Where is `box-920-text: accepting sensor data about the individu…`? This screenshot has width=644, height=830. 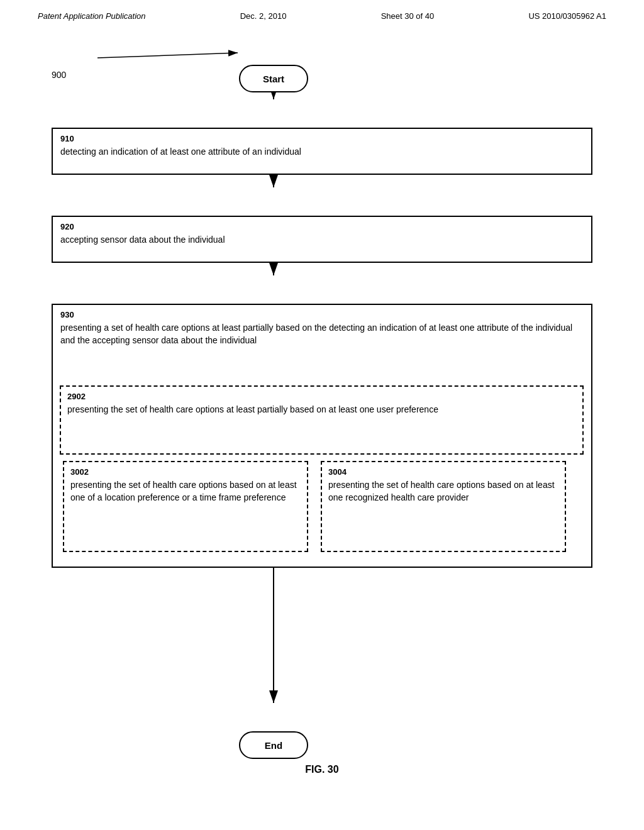 box-920-text: accepting sensor data about the individu… is located at coordinates (322, 240).